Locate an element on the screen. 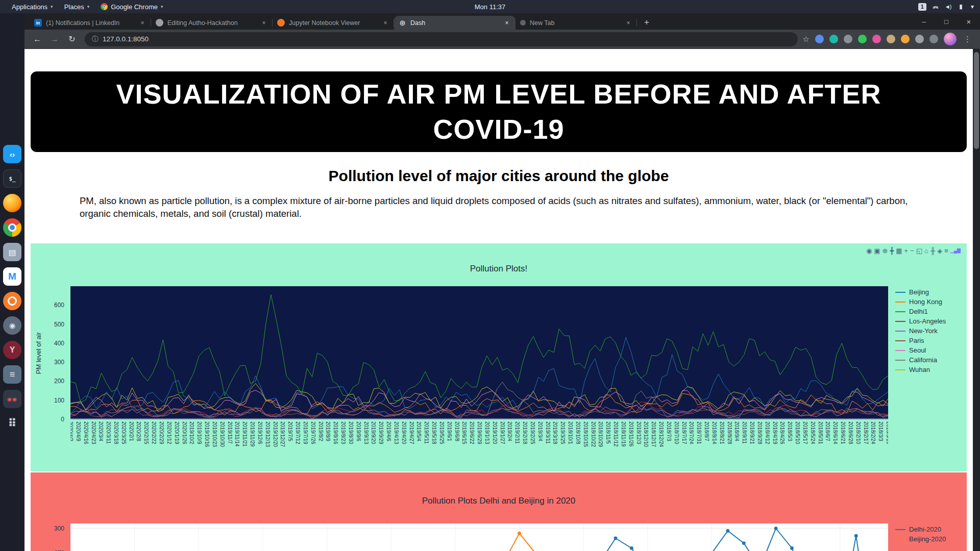  keyboard-layout-indicator-icon: 1 is located at coordinates (922, 7).